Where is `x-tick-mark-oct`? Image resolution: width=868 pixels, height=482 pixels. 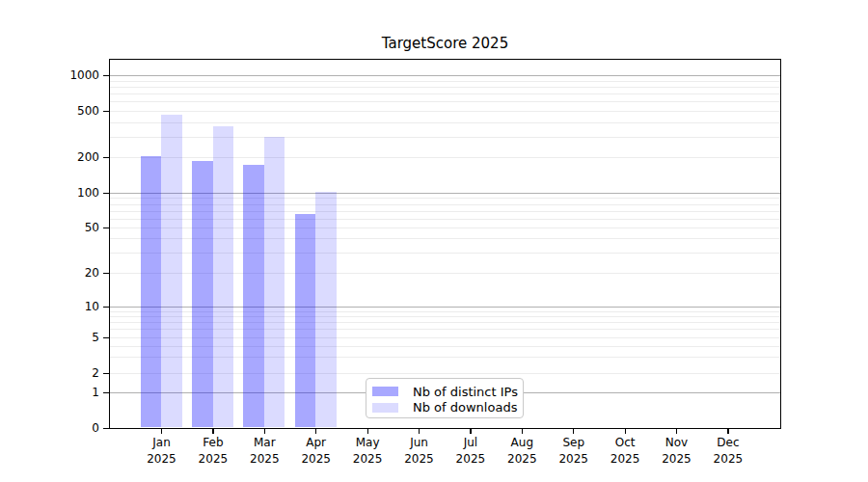 x-tick-mark-oct is located at coordinates (625, 432).